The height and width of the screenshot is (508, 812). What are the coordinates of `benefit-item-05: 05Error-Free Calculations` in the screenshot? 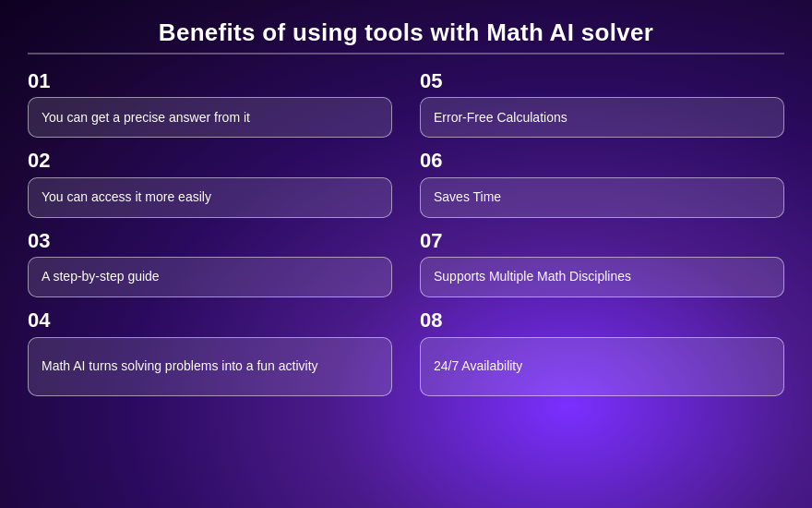 It's located at (602, 103).